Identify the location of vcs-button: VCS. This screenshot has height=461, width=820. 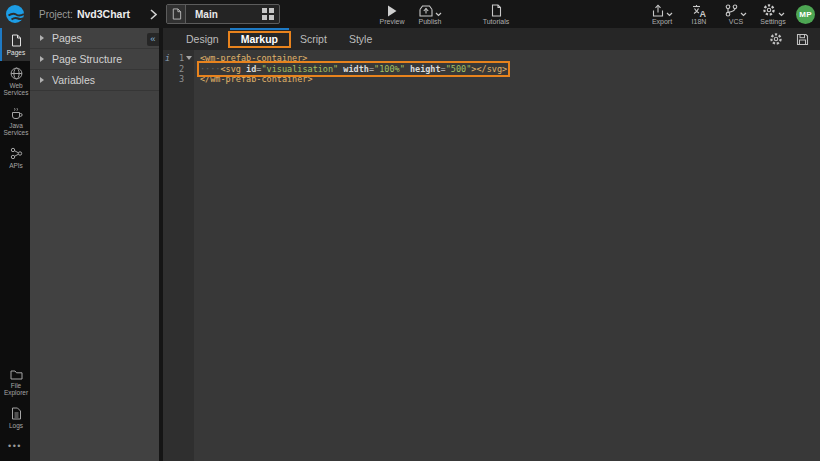
(736, 14).